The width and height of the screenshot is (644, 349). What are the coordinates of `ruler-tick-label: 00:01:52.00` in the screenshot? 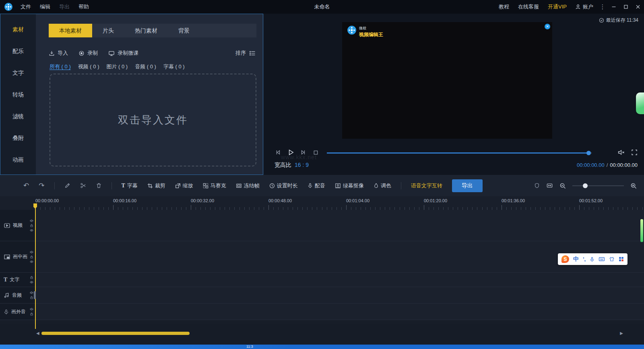 It's located at (612, 201).